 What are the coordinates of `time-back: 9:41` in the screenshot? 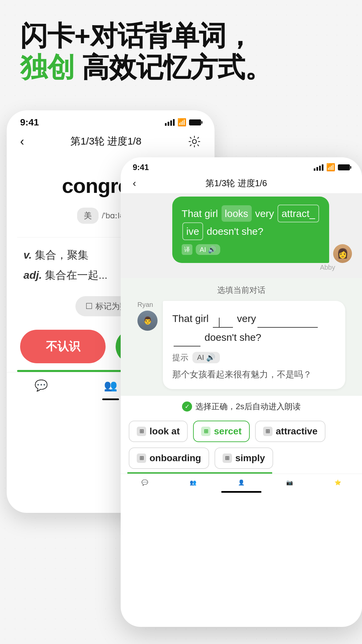 It's located at (29, 122).